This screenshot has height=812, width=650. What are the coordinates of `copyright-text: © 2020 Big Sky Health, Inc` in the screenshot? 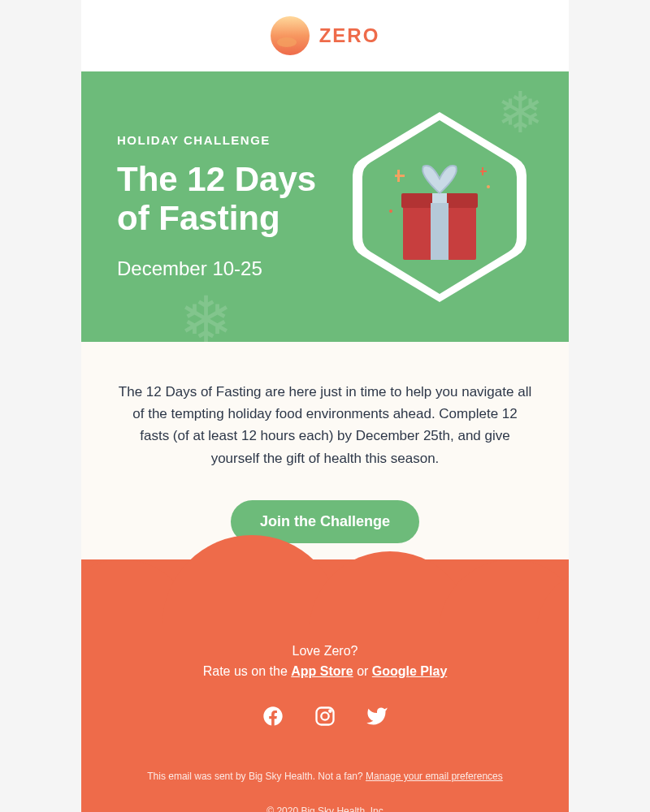 It's located at (325, 809).